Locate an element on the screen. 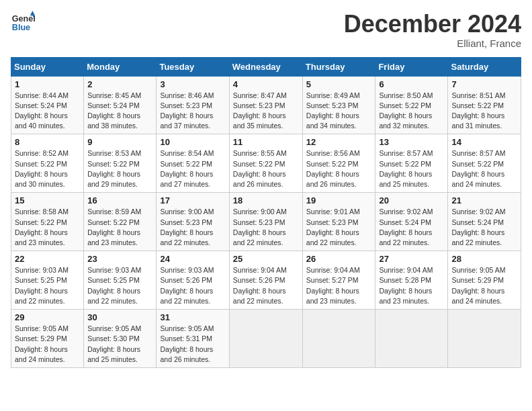 The height and width of the screenshot is (411, 532). calendar-cell: 21Sunrise: 9:02 AM Sunset: 5:24 PM Dayli… is located at coordinates (485, 222).